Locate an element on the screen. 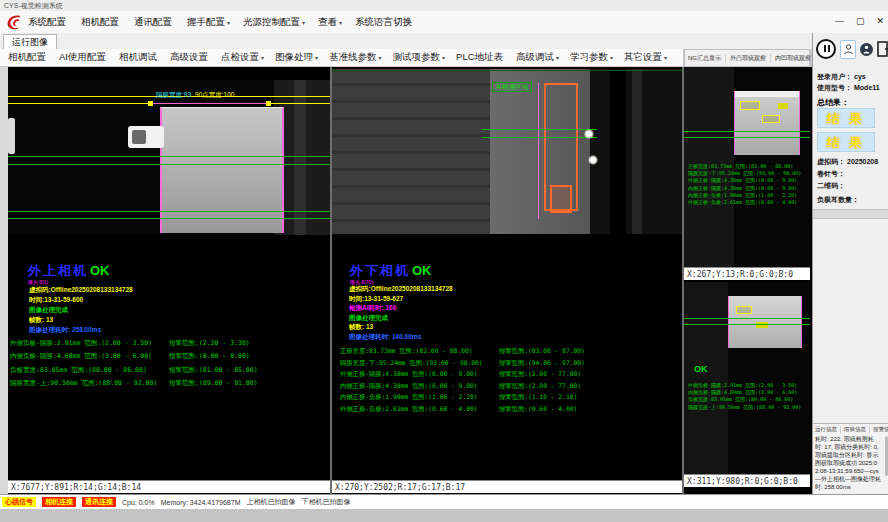  close-button: ✕ is located at coordinates (880, 21).